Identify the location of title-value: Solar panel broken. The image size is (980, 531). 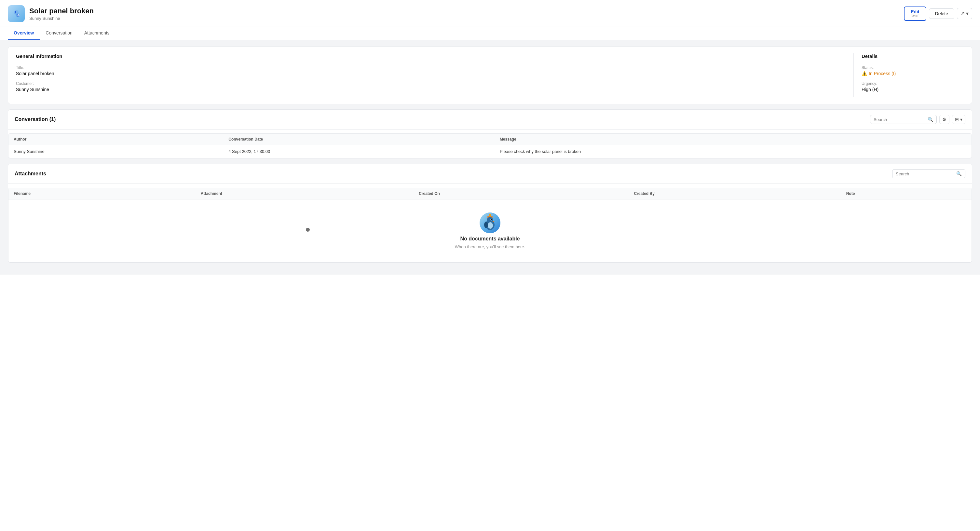
(434, 73).